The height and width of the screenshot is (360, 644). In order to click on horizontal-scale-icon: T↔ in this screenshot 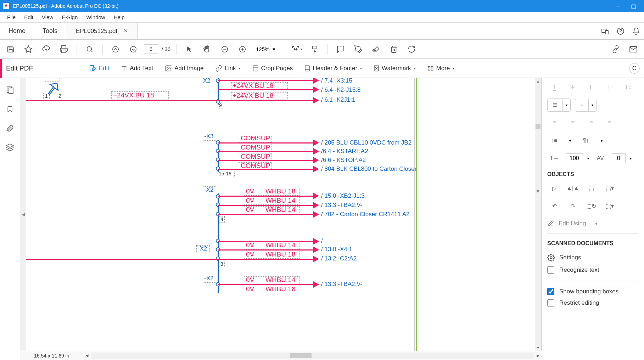, I will do `click(554, 158)`.